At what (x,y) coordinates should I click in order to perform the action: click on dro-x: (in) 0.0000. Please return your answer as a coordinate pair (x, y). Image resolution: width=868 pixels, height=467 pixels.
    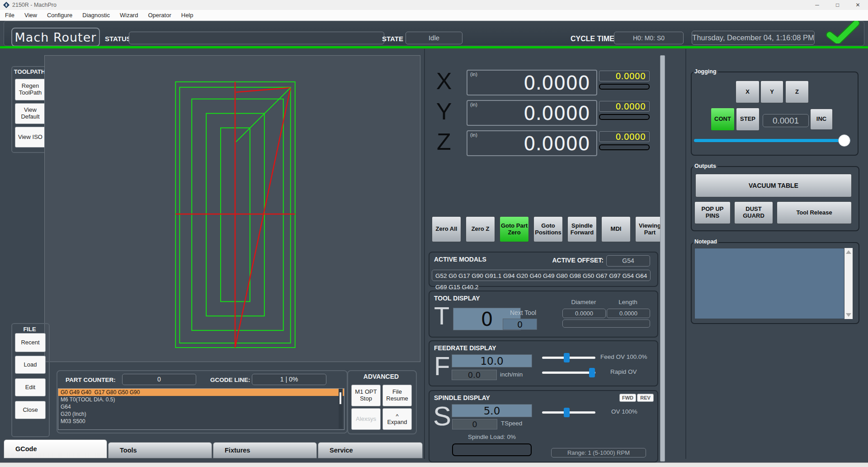
    Looking at the image, I should click on (532, 82).